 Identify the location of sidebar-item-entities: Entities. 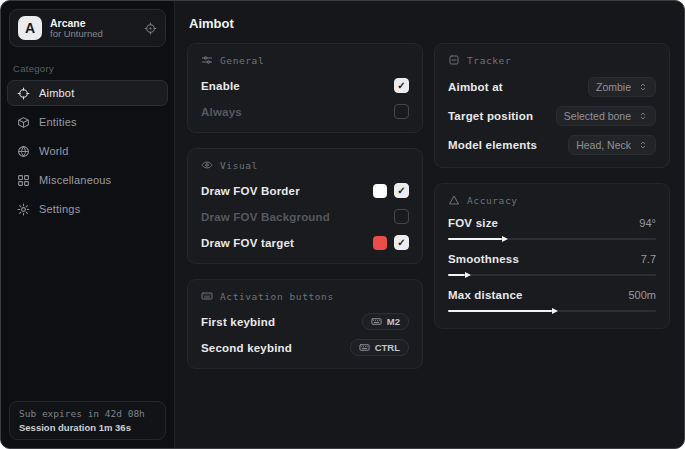
(88, 122).